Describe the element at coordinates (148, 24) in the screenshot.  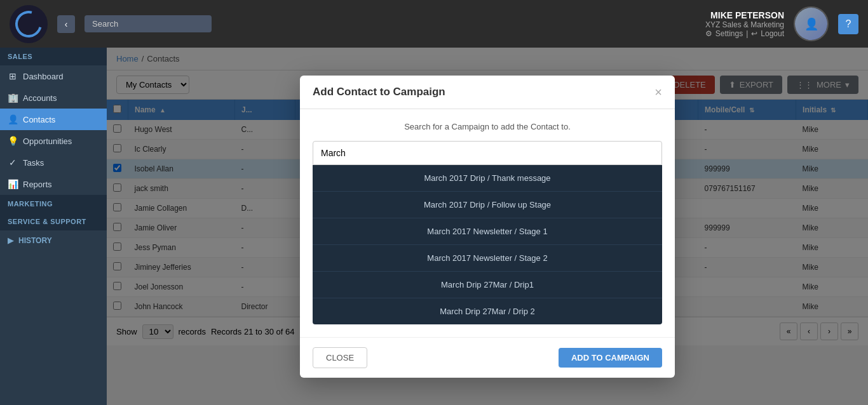
I see `search-input` at that location.